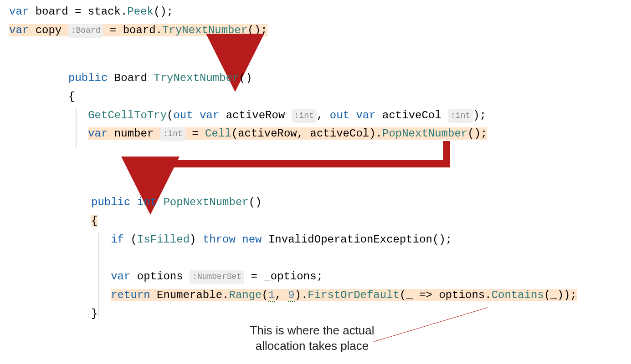  What do you see at coordinates (94, 314) in the screenshot?
I see `brace-close: }` at bounding box center [94, 314].